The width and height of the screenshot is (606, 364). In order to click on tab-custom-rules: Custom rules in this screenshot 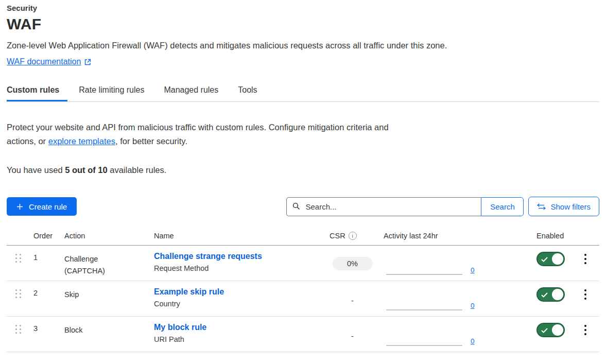, I will do `click(37, 91)`.